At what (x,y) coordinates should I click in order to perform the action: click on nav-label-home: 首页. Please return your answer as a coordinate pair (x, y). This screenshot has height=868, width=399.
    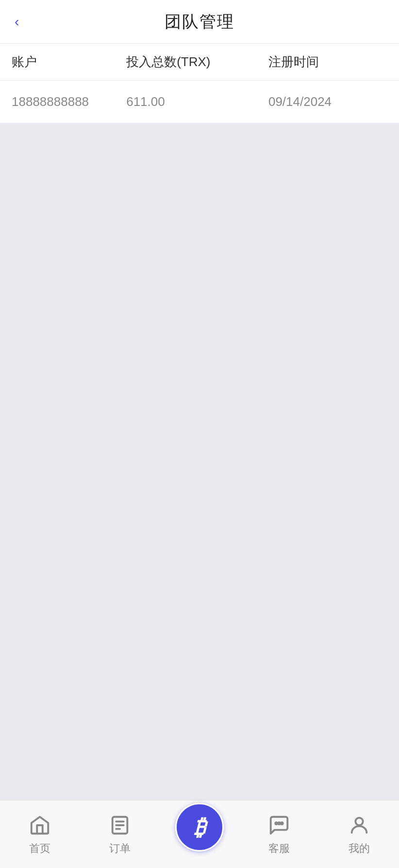
    Looking at the image, I should click on (40, 849).